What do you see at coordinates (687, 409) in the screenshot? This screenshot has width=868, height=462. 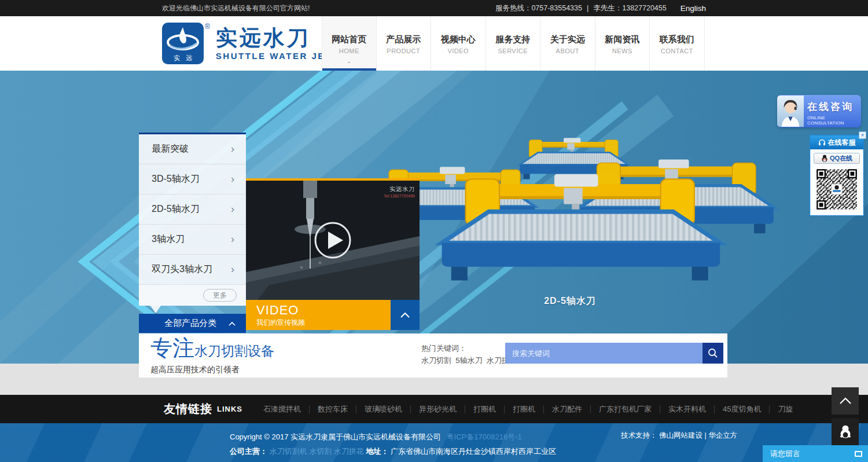 I see `friend-link: 实木开料机` at bounding box center [687, 409].